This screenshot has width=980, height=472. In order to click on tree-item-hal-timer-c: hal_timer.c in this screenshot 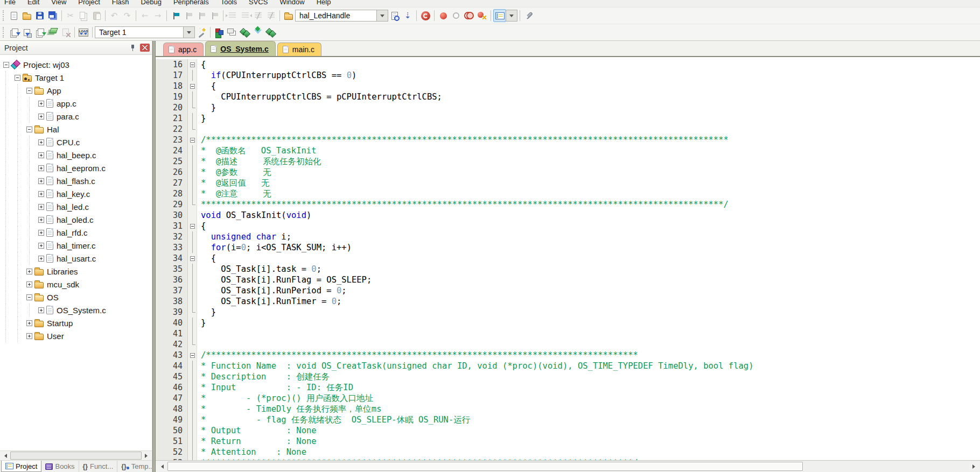, I will do `click(76, 245)`.